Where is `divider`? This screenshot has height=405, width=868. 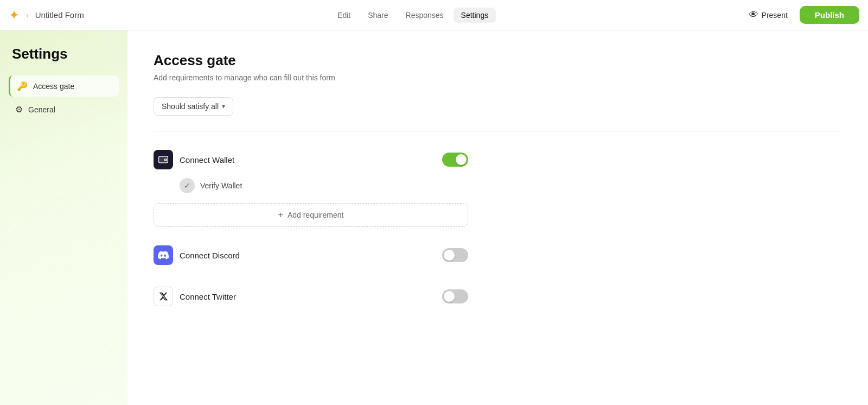 divider is located at coordinates (498, 131).